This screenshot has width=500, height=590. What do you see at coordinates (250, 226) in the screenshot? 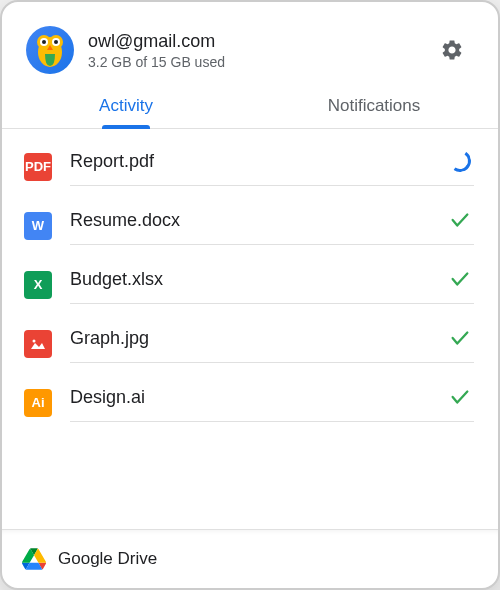
I see `list-item: W Resume.docx` at bounding box center [250, 226].